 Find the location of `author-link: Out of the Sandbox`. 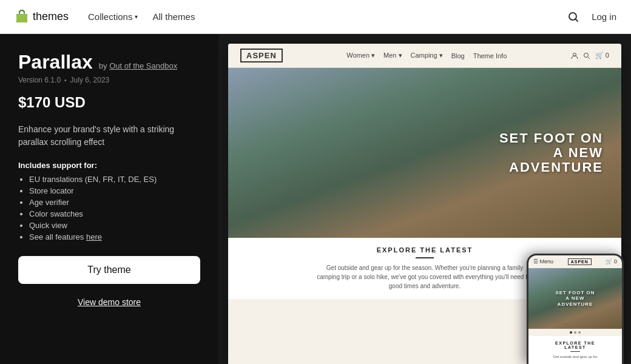

author-link: Out of the Sandbox is located at coordinates (143, 66).